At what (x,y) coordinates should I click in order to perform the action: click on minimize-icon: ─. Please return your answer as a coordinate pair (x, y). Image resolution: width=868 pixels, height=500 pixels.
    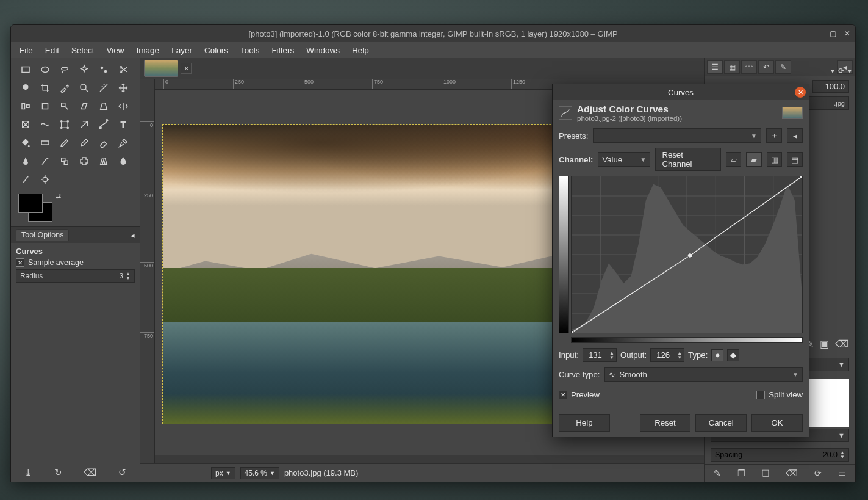
    Looking at the image, I should click on (818, 34).